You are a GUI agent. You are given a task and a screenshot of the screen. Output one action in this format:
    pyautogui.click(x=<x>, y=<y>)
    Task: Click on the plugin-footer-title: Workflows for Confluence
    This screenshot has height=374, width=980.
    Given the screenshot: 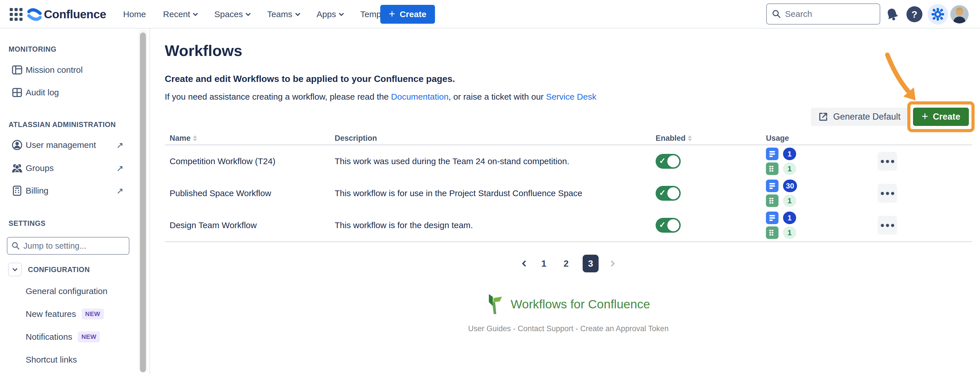 What is the action you would take?
    pyautogui.click(x=580, y=304)
    